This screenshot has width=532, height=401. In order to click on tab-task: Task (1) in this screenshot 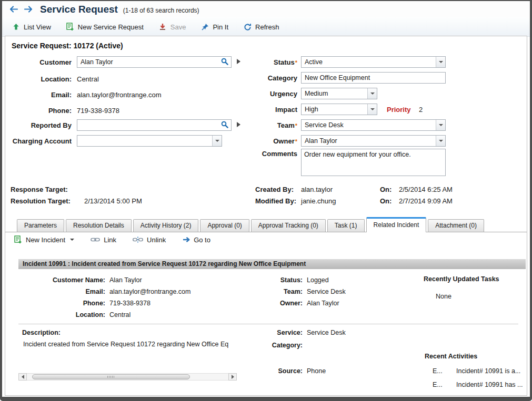, I will do `click(346, 225)`.